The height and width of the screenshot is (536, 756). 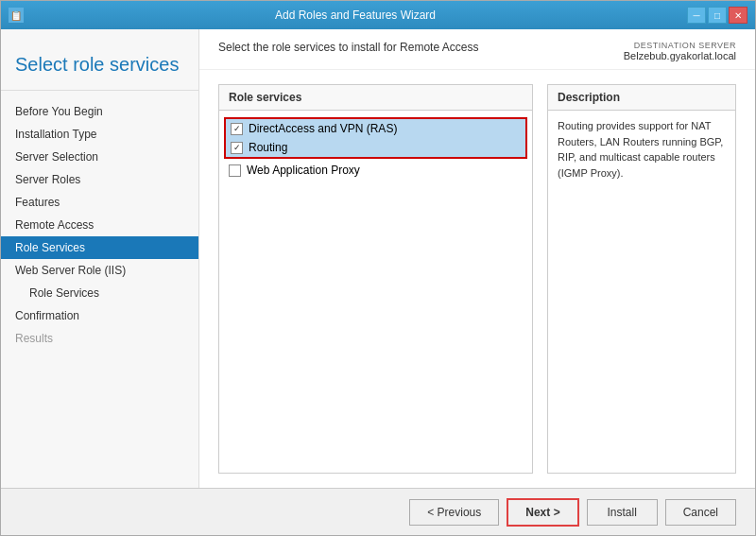 What do you see at coordinates (234, 170) in the screenshot?
I see `checkbox-web-application-proxy` at bounding box center [234, 170].